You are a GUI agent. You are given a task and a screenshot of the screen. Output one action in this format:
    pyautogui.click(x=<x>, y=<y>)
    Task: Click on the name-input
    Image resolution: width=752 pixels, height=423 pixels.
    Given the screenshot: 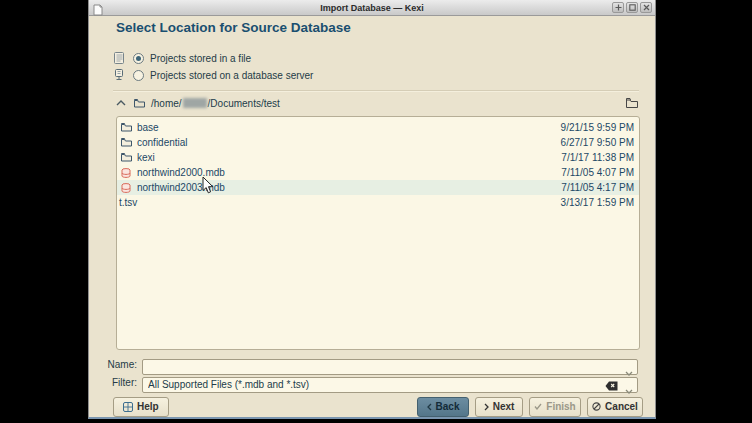 What is the action you would take?
    pyautogui.click(x=390, y=367)
    